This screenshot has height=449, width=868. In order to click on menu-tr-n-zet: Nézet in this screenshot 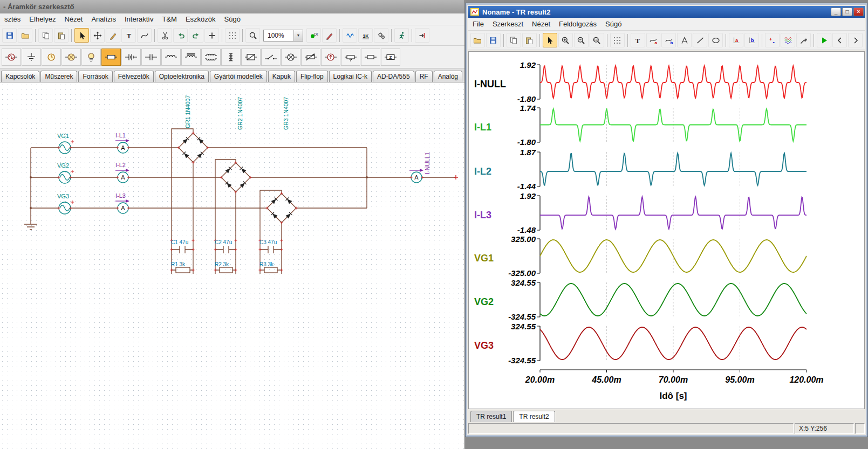, I will do `click(541, 24)`.